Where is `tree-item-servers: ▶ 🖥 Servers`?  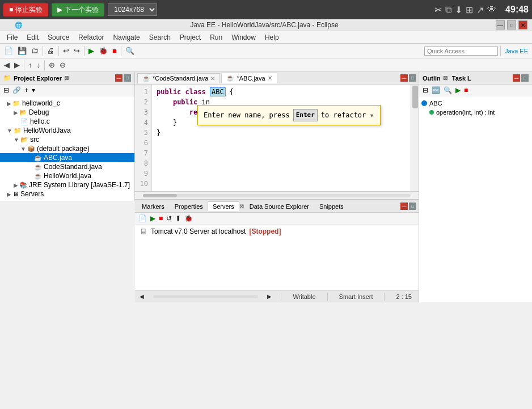
tree-item-servers: ▶ 🖥 Servers is located at coordinates (67, 194).